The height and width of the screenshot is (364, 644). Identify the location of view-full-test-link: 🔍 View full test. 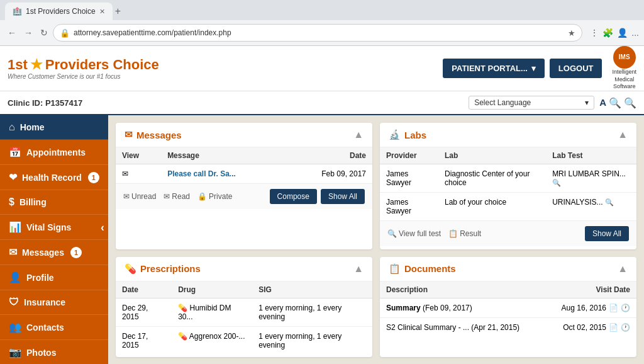
(414, 234).